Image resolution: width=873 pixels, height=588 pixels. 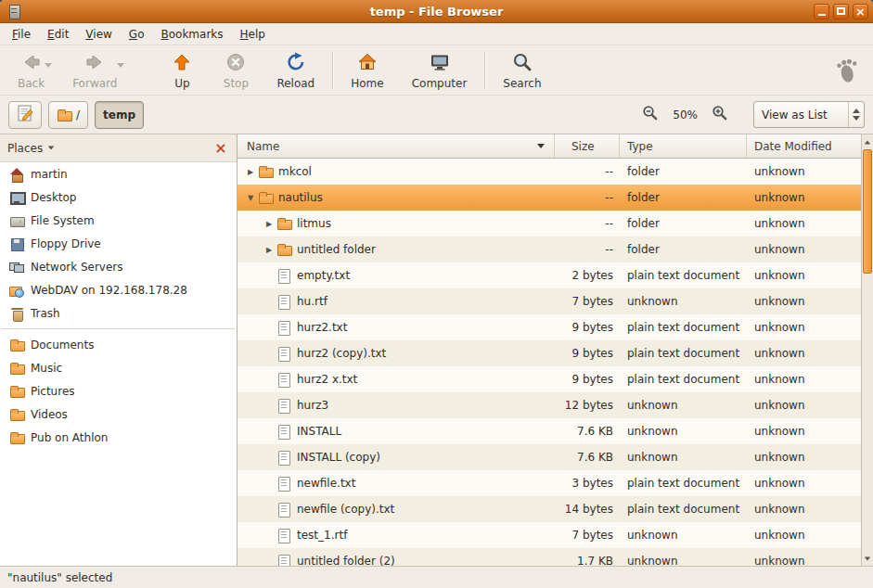 What do you see at coordinates (549, 509) in the screenshot?
I see `file-row-newfile-copy-txt: newfile (copy).txt14 bytesplain text doc…` at bounding box center [549, 509].